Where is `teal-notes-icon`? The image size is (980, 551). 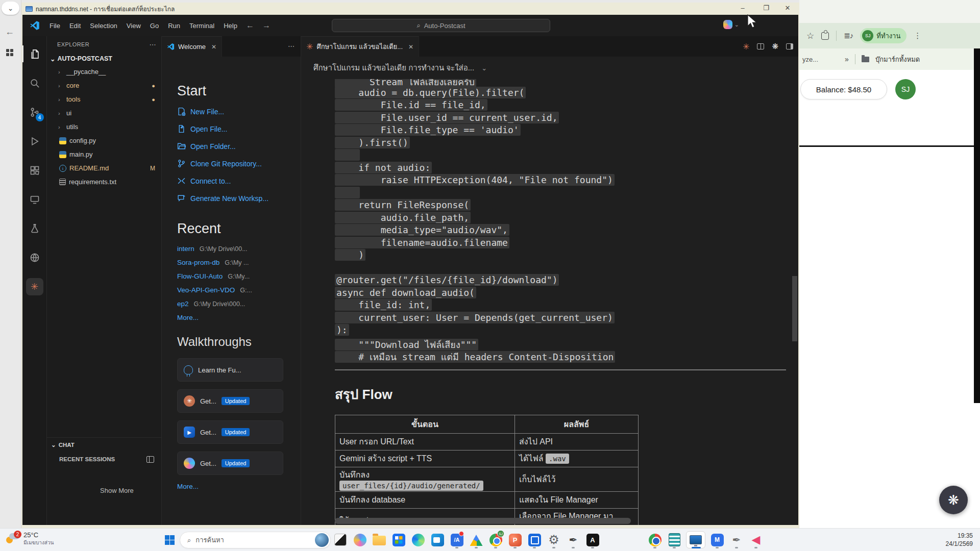 teal-notes-icon is located at coordinates (674, 540).